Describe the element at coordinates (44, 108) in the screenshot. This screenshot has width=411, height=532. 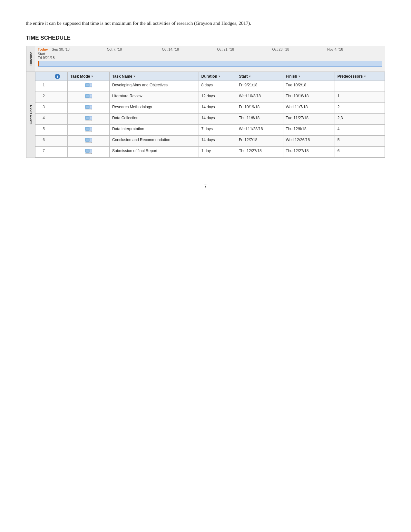
I see `row-num-cell: 3` at that location.